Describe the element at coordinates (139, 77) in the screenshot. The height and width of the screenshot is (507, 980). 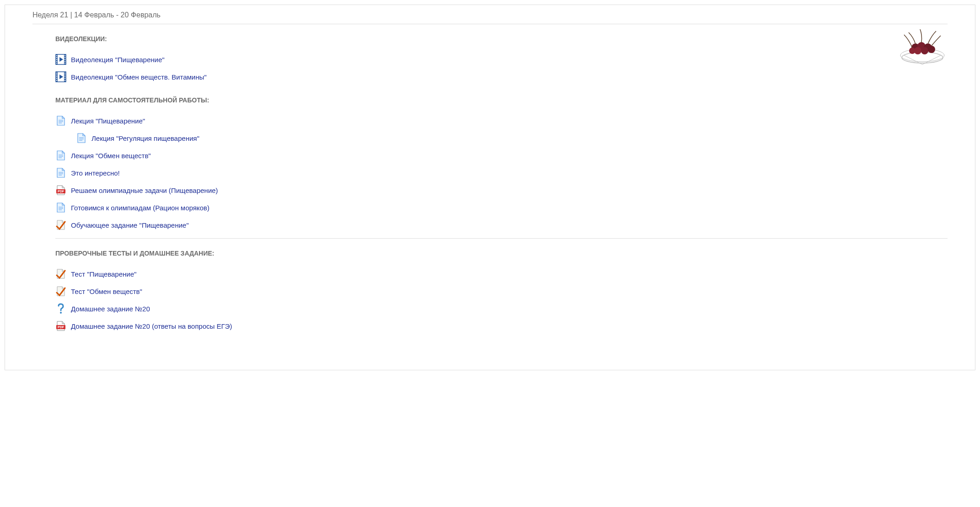
I see `video-link: Видеолекция "Обмен веществ. Витамины"` at that location.